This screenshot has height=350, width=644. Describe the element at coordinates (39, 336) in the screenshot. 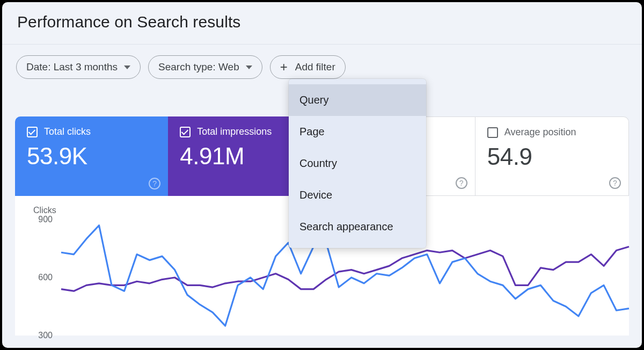

I see `y-tick: 300` at that location.